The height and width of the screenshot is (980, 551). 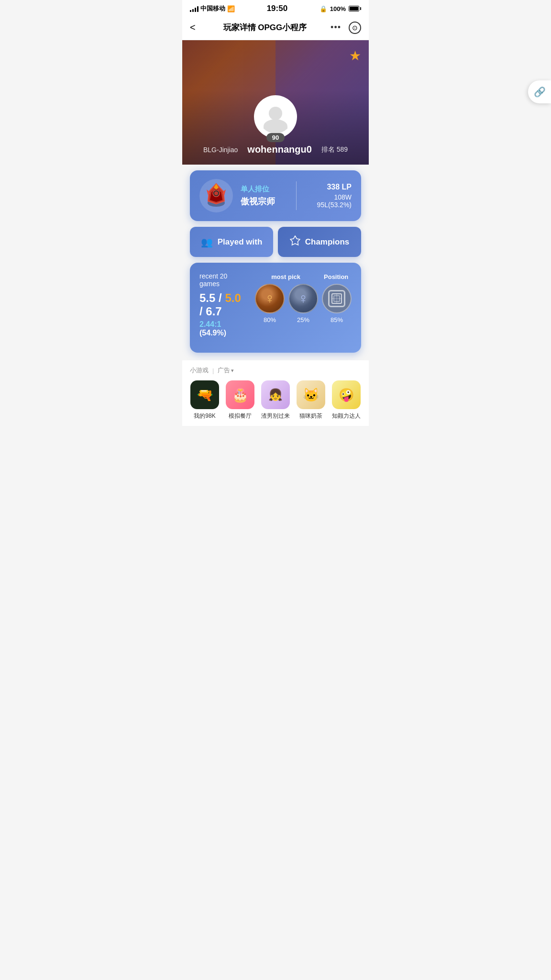 I want to click on nav-title: 玩家详情 OPGG小程序, so click(x=265, y=28).